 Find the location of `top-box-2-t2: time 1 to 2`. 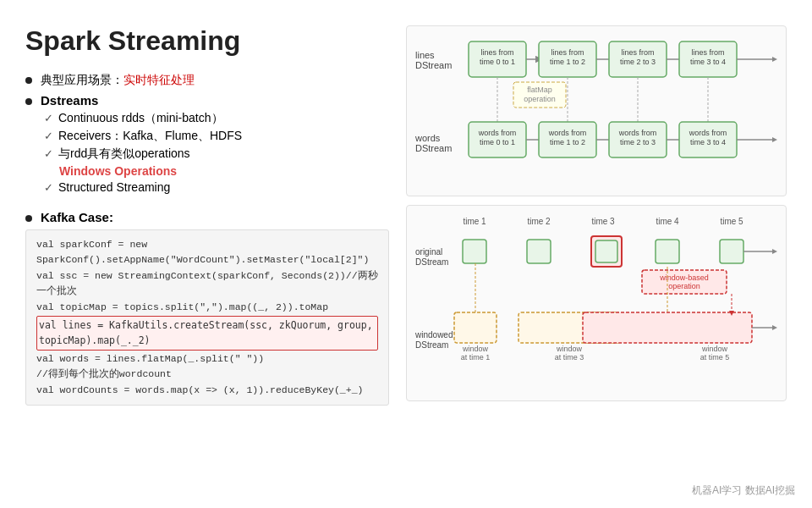

top-box-2-t2: time 1 to 2 is located at coordinates (568, 62).